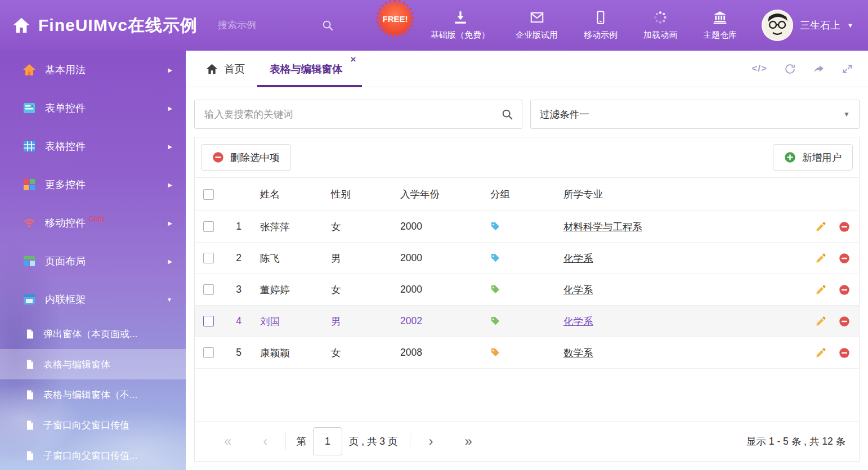 The width and height of the screenshot is (868, 470). What do you see at coordinates (77, 365) in the screenshot?
I see `sidebar-subitem-label: 表格与编辑窗体` at bounding box center [77, 365].